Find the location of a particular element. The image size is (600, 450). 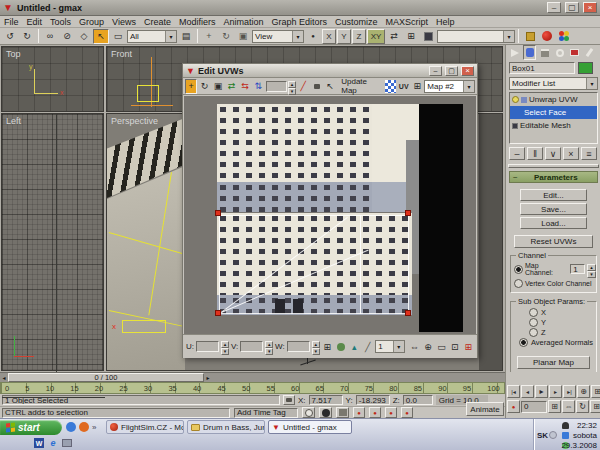

menu-file: File is located at coordinates (12, 22).